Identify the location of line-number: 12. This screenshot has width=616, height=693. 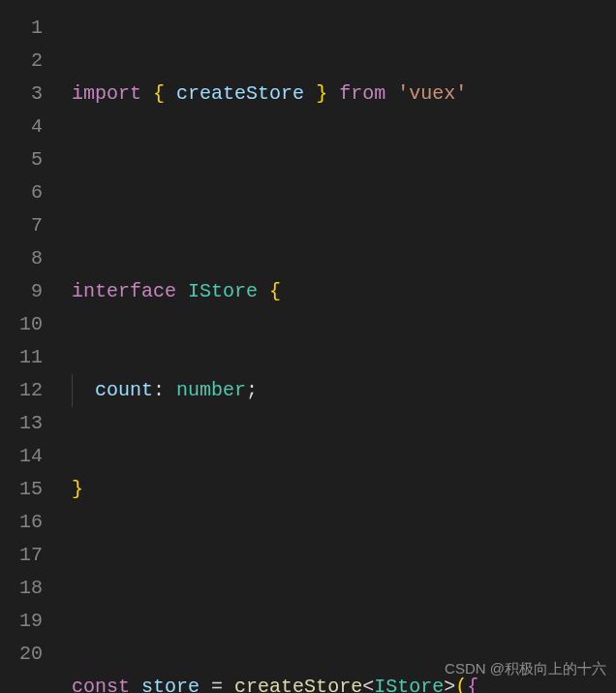
(21, 391).